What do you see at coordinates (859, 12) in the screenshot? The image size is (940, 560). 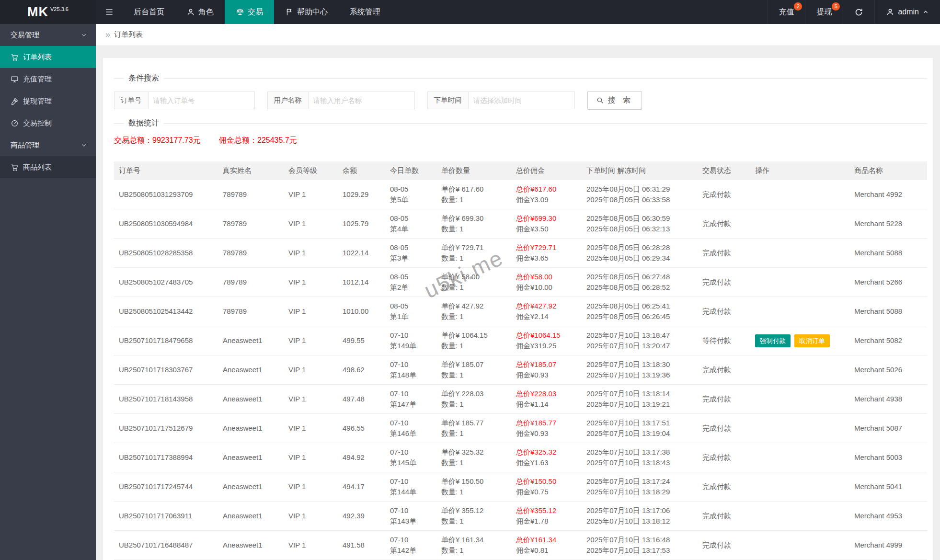 I see `refresh-icon` at bounding box center [859, 12].